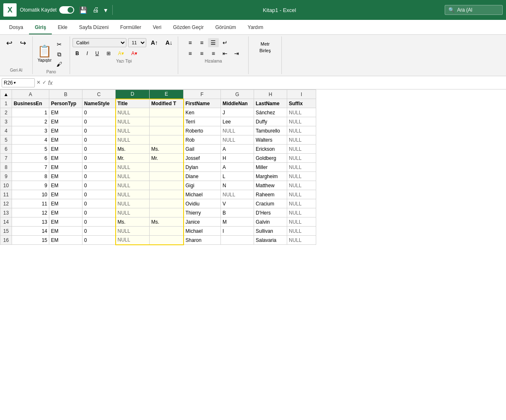 The height and width of the screenshot is (420, 506). Describe the element at coordinates (167, 158) in the screenshot. I see `cell-7-4: Mr.` at that location.